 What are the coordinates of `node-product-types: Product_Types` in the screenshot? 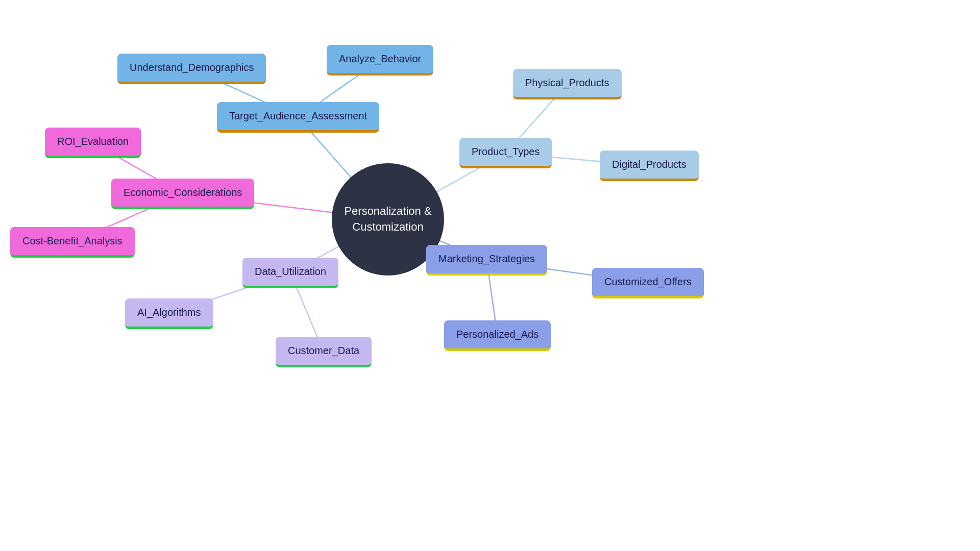 It's located at (505, 153).